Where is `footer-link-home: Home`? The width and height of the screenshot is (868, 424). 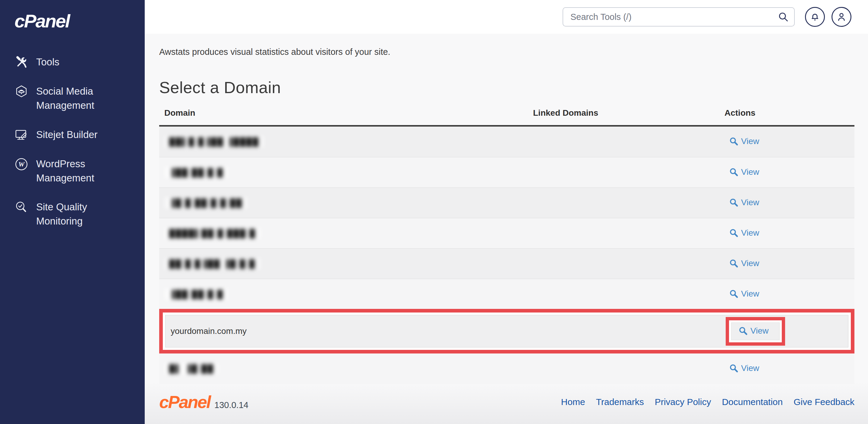 footer-link-home: Home is located at coordinates (573, 402).